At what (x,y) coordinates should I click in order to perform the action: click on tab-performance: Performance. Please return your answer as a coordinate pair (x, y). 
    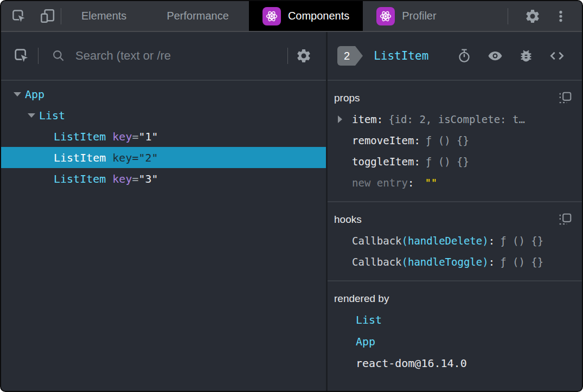
    Looking at the image, I should click on (197, 16).